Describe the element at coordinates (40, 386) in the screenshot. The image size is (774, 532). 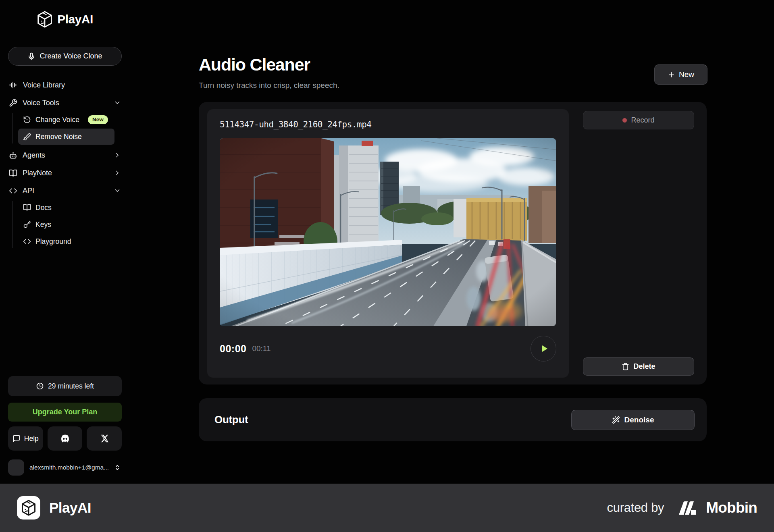
I see `clock-icon` at that location.